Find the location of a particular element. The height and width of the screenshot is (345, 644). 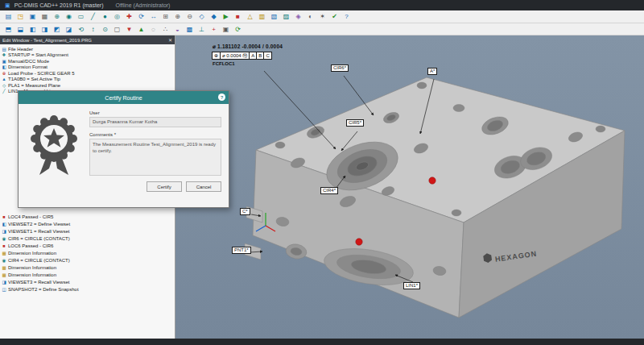

tree-item-label: CIR6 = CIRCLE (CONTACT) is located at coordinates (39, 239).